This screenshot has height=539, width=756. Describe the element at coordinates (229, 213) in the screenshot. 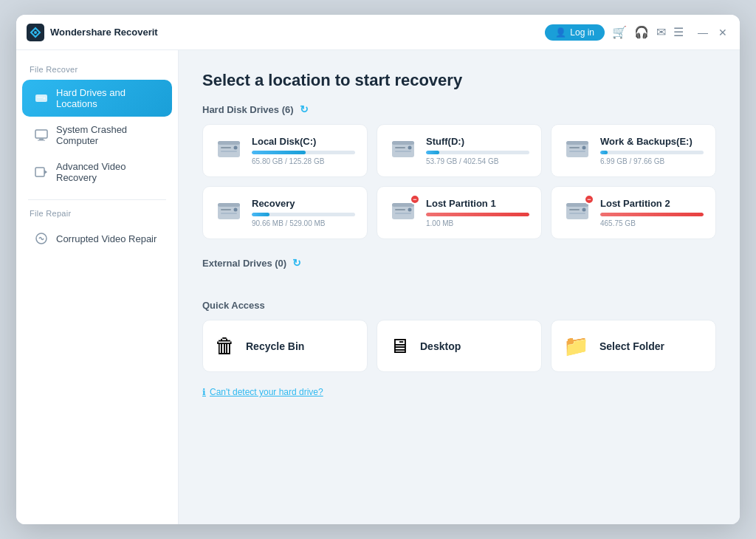

I see `drive-icon-recovery` at that location.